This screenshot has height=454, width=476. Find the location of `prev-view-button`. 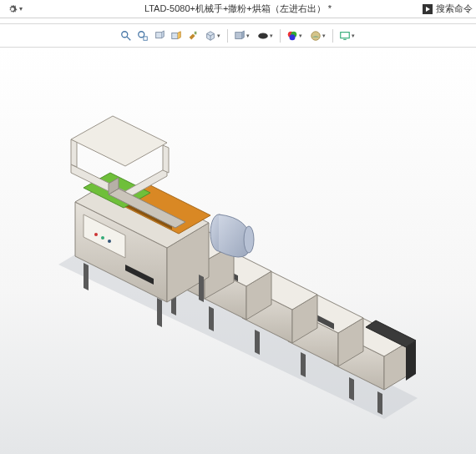

prev-view-button is located at coordinates (160, 36).